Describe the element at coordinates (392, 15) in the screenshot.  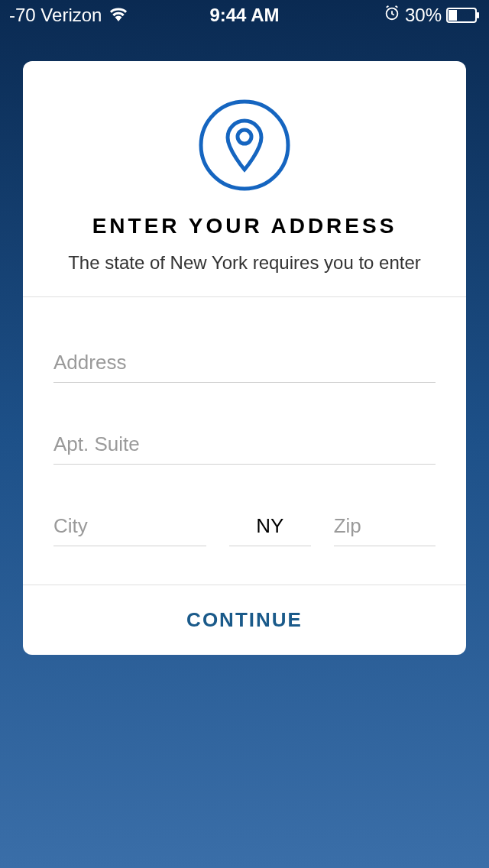
I see `alarm-icon` at that location.